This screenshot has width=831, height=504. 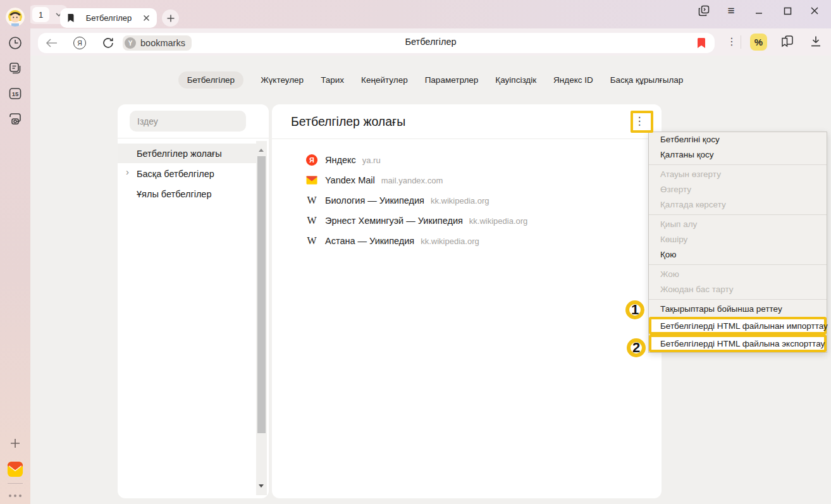 What do you see at coordinates (394, 221) in the screenshot?
I see `bookmark-name: Эрнест Хемингуэй — Уикипедия` at bounding box center [394, 221].